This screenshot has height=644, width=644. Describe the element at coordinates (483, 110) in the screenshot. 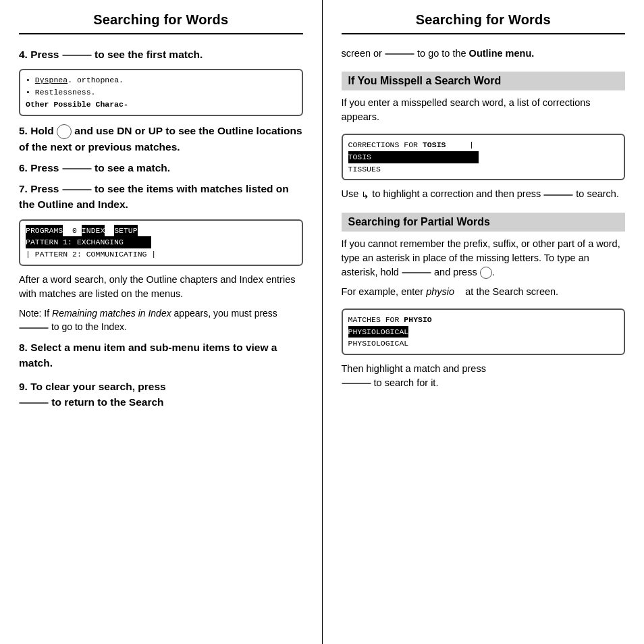

I see `section1-para: If you enter a misspelled search word, a…` at that location.